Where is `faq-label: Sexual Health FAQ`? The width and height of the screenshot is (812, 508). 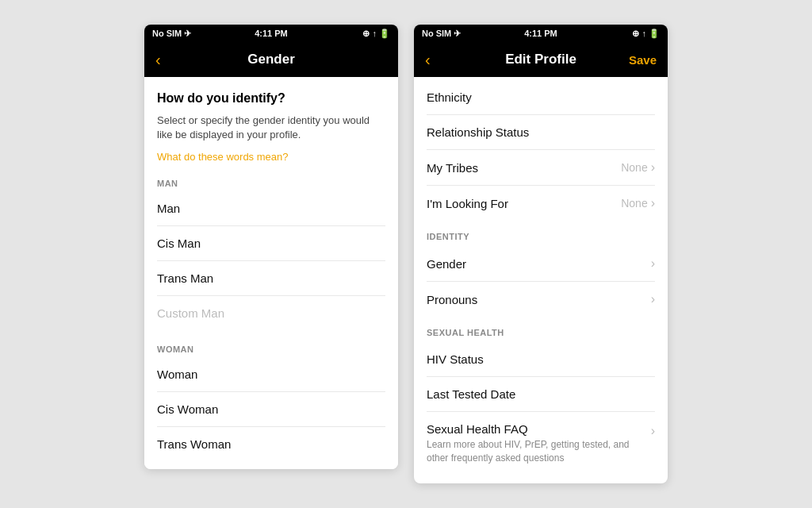 faq-label: Sexual Health FAQ is located at coordinates (539, 429).